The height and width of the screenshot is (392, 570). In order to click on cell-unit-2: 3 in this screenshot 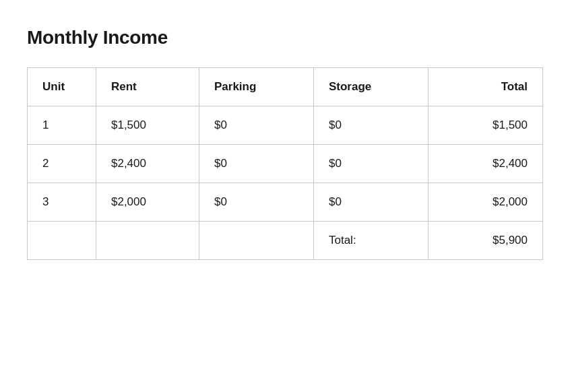, I will do `click(62, 202)`.